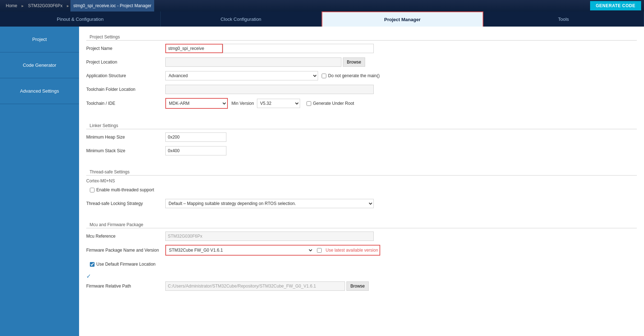 Image resolution: width=644 pixels, height=336 pixels. I want to click on project-name-row: Project Name, so click(362, 48).